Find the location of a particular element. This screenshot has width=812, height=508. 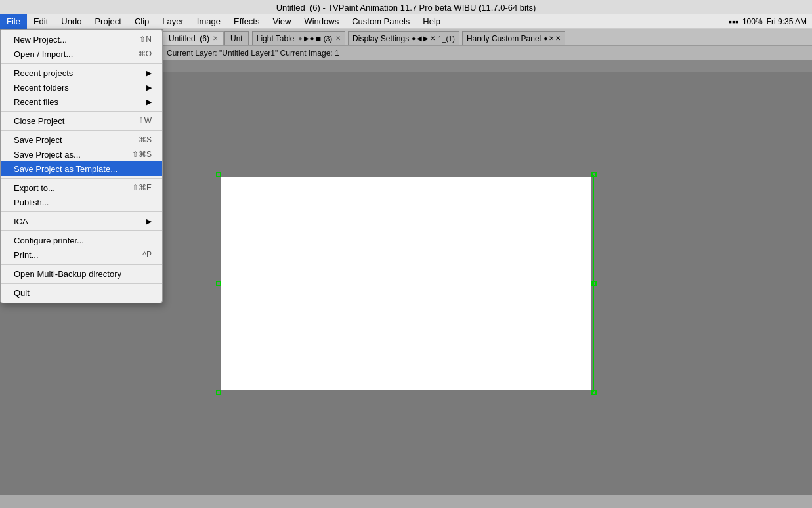

menu-publish: Publish... is located at coordinates (81, 202).